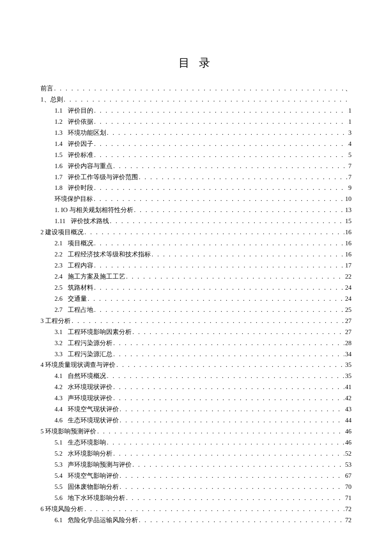 The image size is (392, 555). Describe the element at coordinates (59, 188) in the screenshot. I see `toc-entry-number: 1.8` at that location.